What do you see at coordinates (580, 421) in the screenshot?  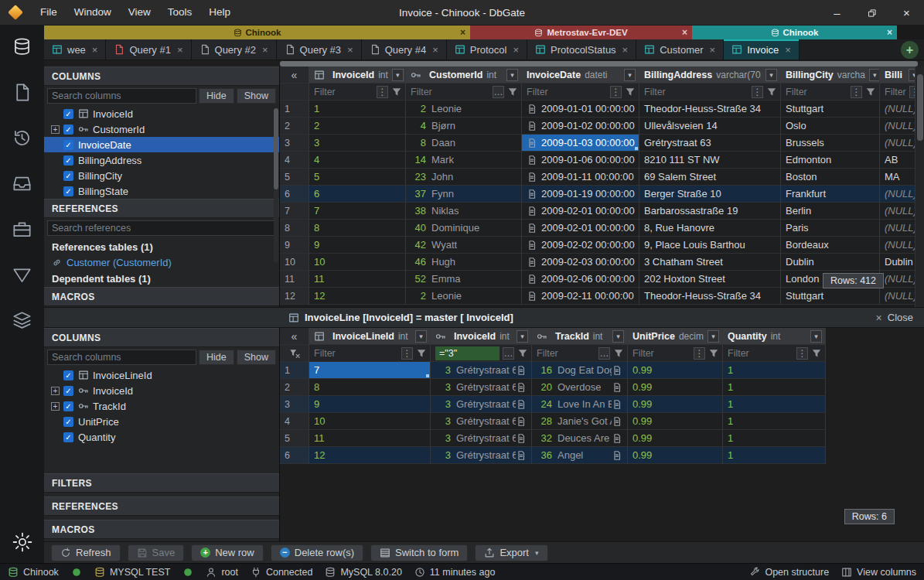 I see `grid-cell: 28Janie's Got A` at bounding box center [580, 421].